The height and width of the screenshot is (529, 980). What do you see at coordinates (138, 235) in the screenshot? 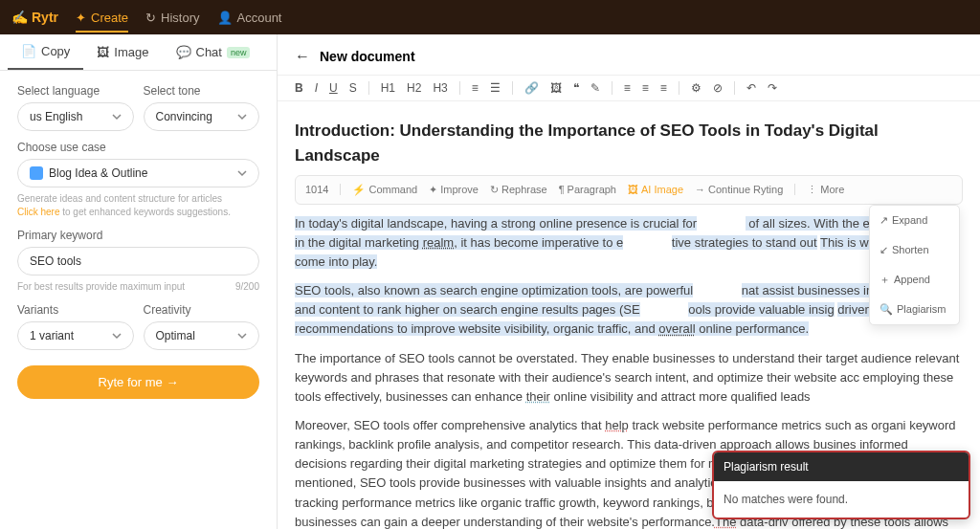
I see `keyword-label: Primary keyword` at bounding box center [138, 235].